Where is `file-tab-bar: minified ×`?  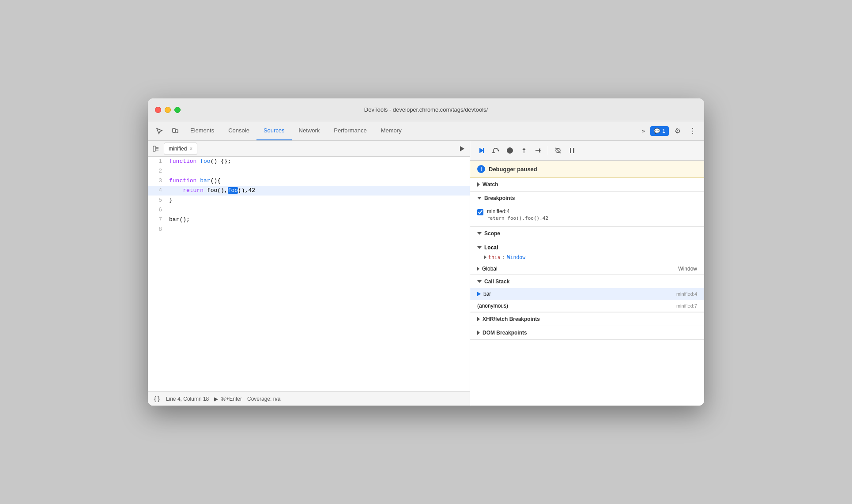
file-tab-bar: minified × is located at coordinates (309, 149).